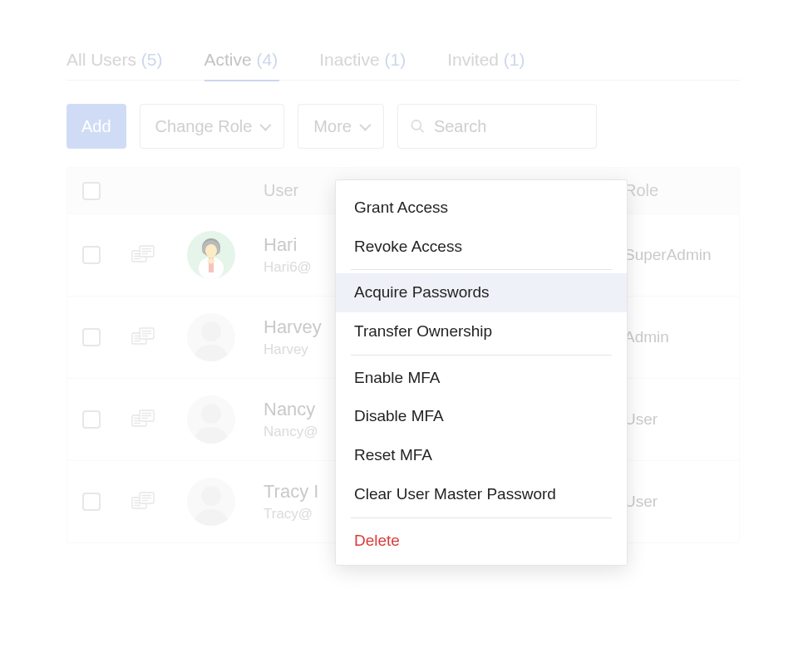 The width and height of the screenshot is (798, 672). What do you see at coordinates (403, 65) in the screenshot?
I see `user-filter-tabs: All Users (5) Active (4) Inactive (1) In…` at bounding box center [403, 65].